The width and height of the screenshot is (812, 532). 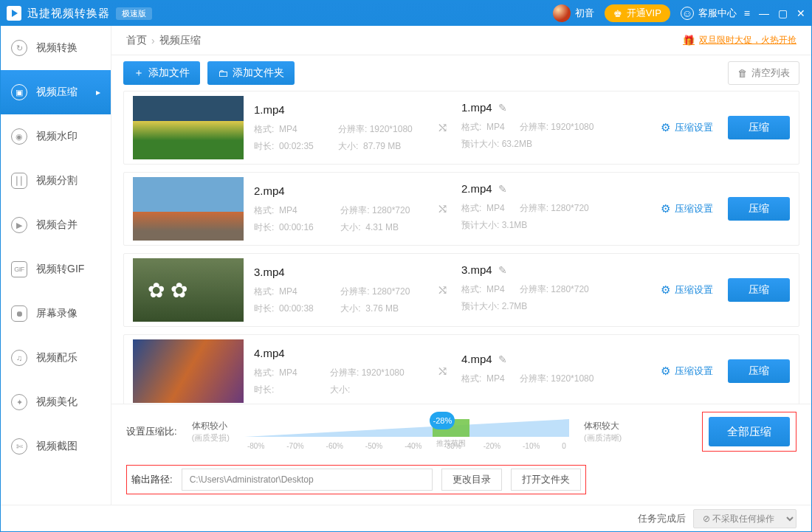 I want to click on sidebar-item-4: ▶视频合并, so click(x=56, y=225).